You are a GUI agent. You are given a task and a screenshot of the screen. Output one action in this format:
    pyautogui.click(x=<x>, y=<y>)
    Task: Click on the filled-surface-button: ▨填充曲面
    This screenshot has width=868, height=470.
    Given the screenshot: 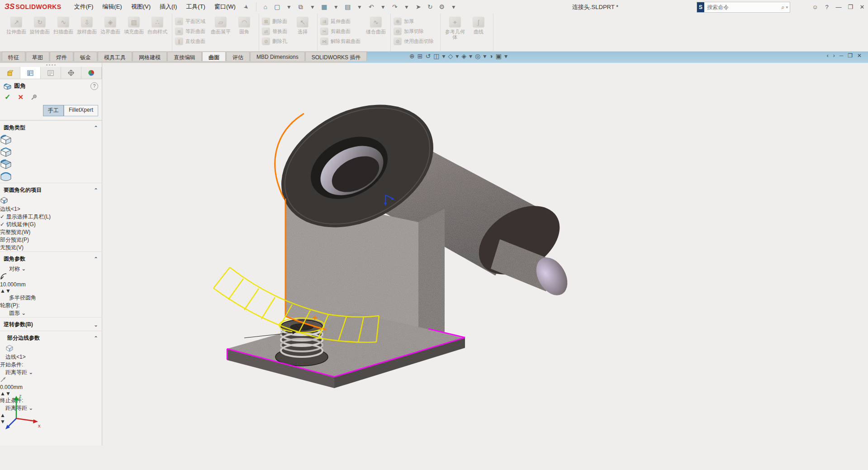 What is the action you would take?
    pyautogui.click(x=134, y=25)
    